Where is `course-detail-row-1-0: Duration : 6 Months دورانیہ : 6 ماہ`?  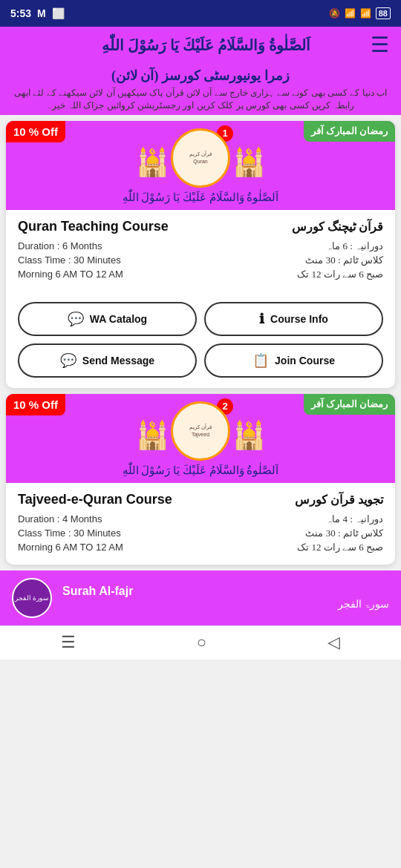 course-detail-row-1-0: Duration : 6 Months دورانیہ : 6 ماہ is located at coordinates (200, 246).